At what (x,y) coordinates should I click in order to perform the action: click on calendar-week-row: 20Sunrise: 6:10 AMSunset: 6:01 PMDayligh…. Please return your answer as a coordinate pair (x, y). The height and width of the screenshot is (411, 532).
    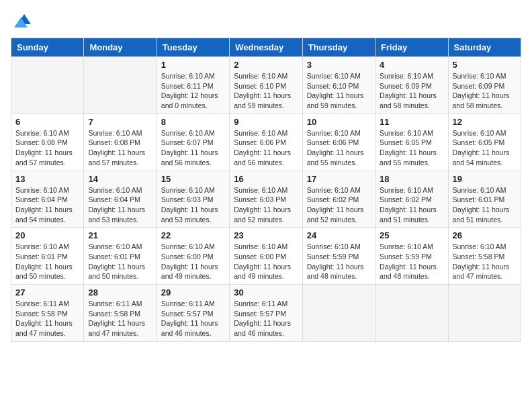
    Looking at the image, I should click on (266, 257).